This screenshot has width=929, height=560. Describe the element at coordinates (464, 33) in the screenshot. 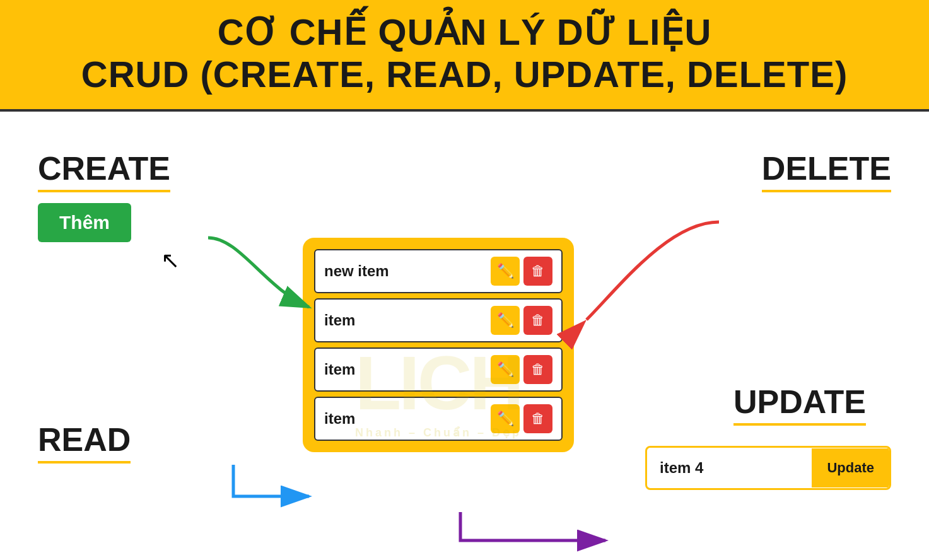

I see `header-line1: CƠ CHẾ QUẢN LÝ DỮ LIỆU` at that location.